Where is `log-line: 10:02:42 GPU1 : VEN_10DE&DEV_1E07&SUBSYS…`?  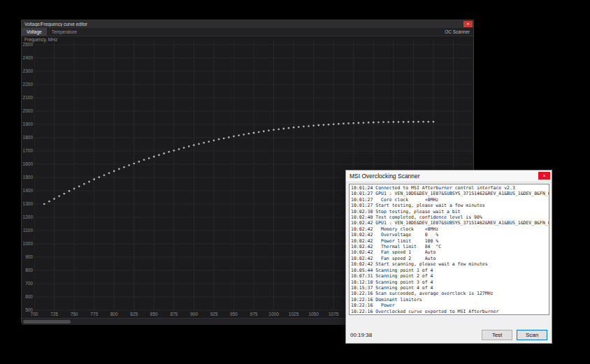
log-line: 10:02:42 GPU1 : VEN_10DE&DEV_1E07&SUBSYS… is located at coordinates (450, 223).